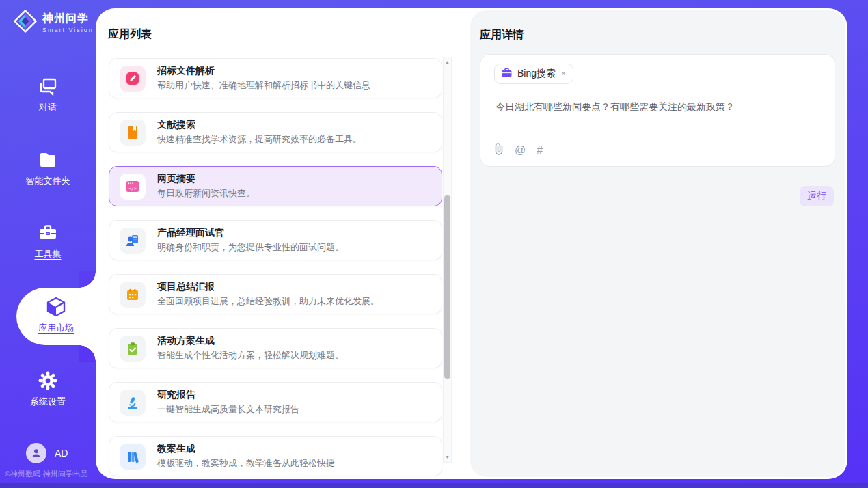 The image size is (868, 488). I want to click on app-card-desc: 帮助用户快速、准确地理解和解析招标书中的关键信息, so click(264, 85).